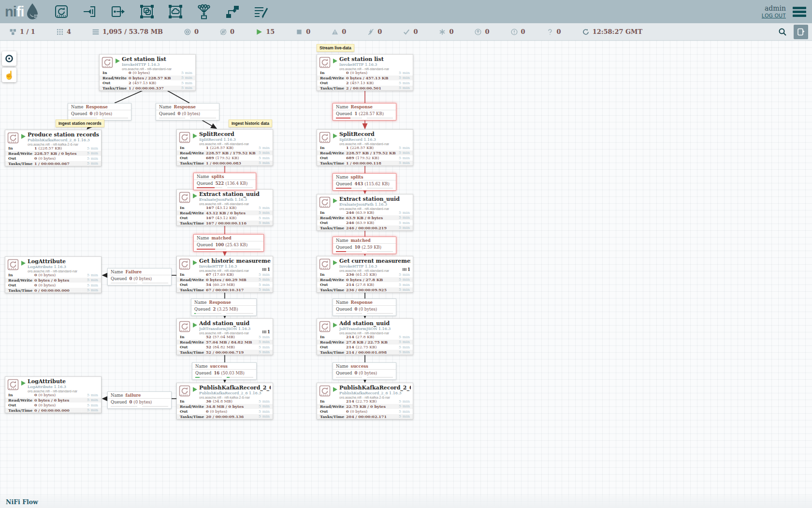 This screenshot has width=812, height=508. Describe the element at coordinates (774, 9) in the screenshot. I see `current-user: admin` at that location.